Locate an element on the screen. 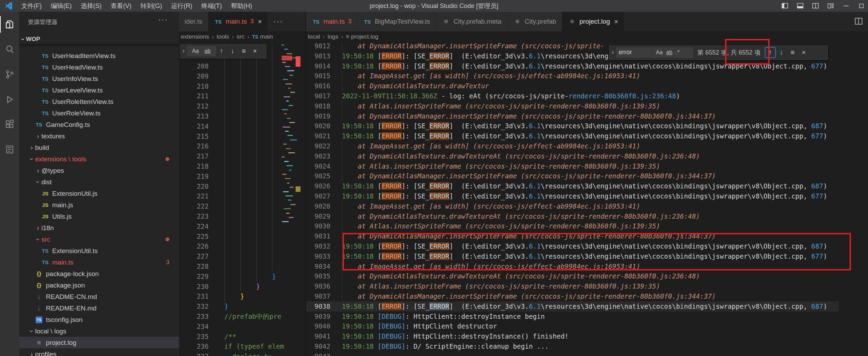 The image size is (868, 356). tree-item-main.ts: TSmain.ts3 is located at coordinates (99, 262).